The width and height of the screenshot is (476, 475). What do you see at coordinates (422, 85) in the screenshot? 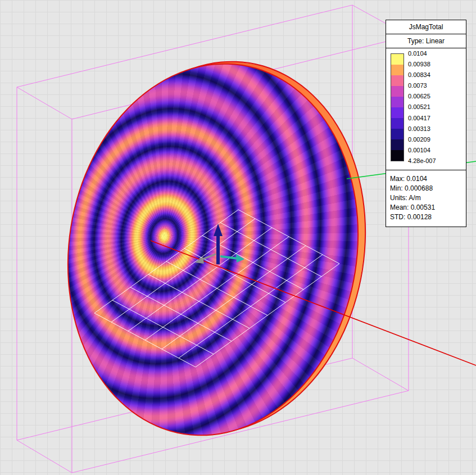
I see `legend-scale-label: 0.0073` at bounding box center [422, 85].